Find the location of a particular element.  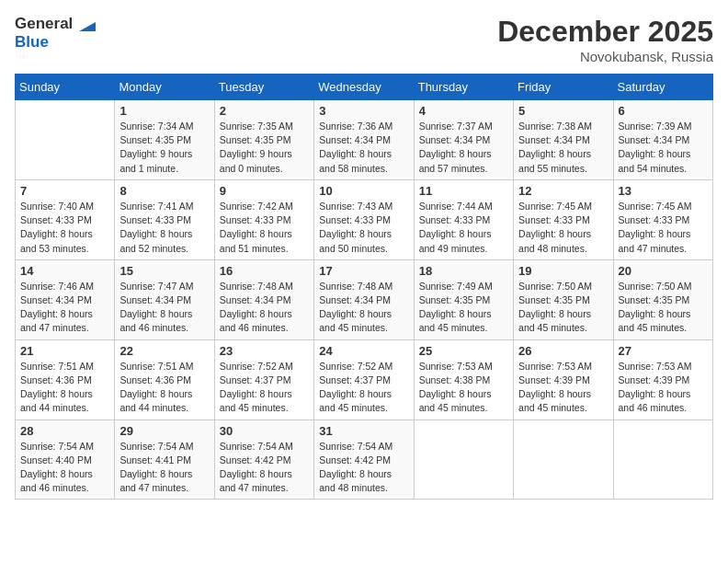

day-cell-30: 30Sunrise: 7:54 AMSunset: 4:42 PMDayligh… is located at coordinates (264, 460).